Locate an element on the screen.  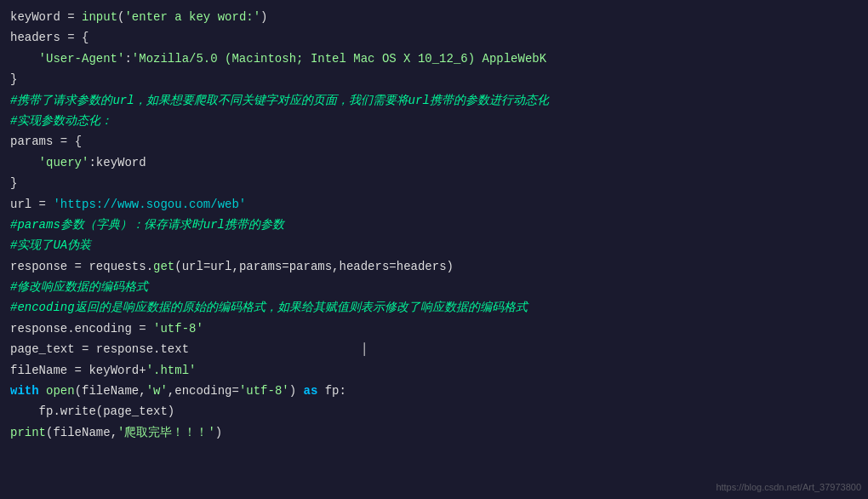
code-line: response = requests.get(url=url,params=p… is located at coordinates (434, 267).